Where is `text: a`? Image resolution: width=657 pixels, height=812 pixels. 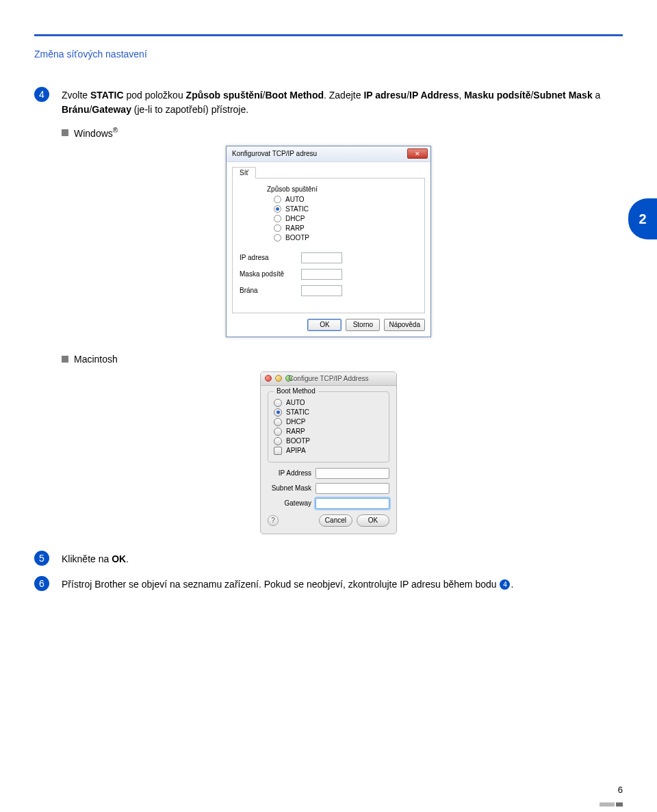
text: a is located at coordinates (597, 95).